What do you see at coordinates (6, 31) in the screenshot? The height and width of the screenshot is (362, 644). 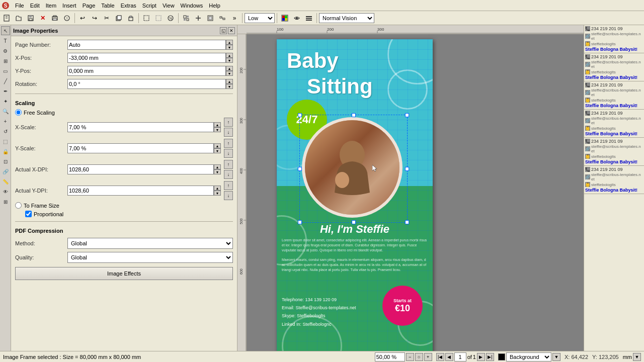 I see `select-tool: ↖` at bounding box center [6, 31].